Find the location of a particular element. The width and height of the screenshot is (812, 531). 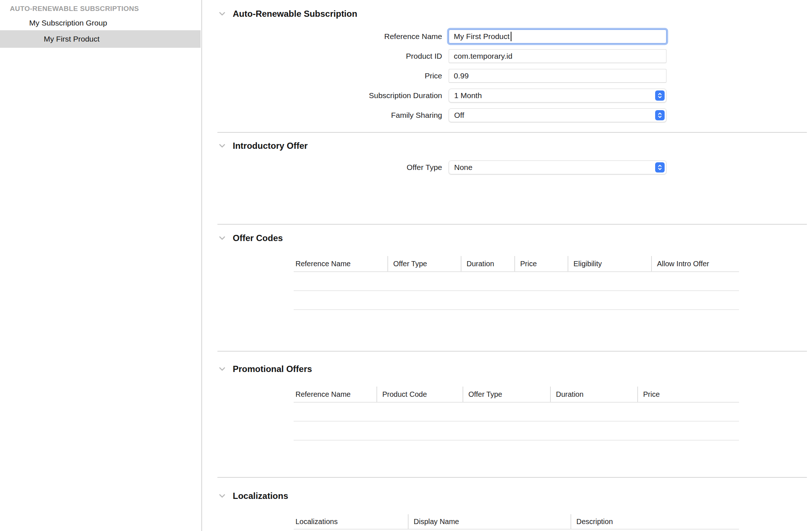

offer-type-label: Offer Type is located at coordinates (322, 167).